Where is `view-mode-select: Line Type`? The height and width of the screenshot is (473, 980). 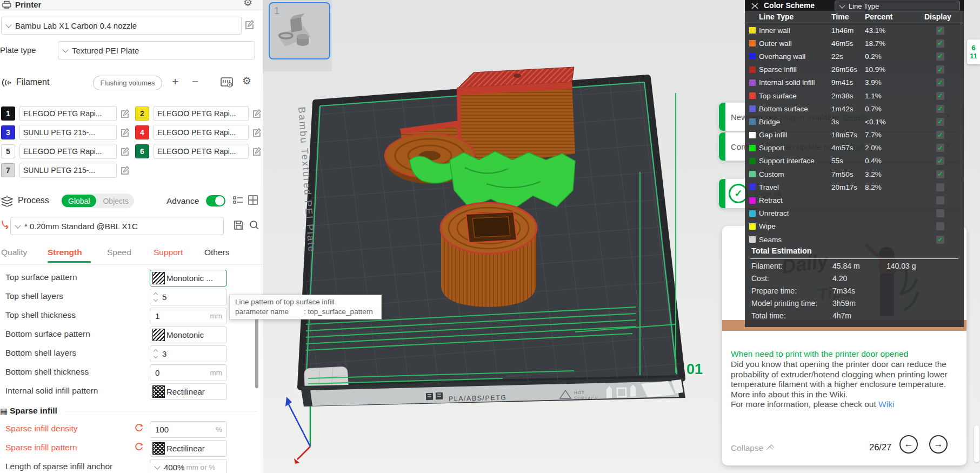 view-mode-select: Line Type is located at coordinates (897, 6).